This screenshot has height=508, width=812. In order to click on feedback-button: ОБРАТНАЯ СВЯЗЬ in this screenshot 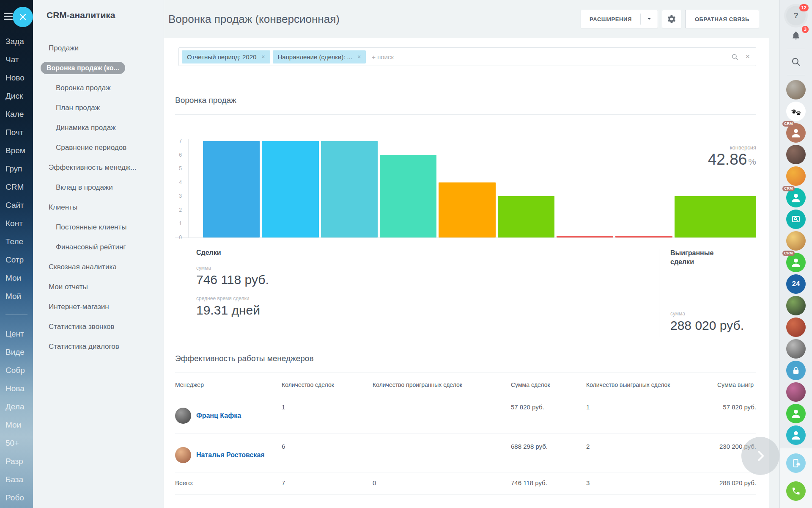, I will do `click(722, 19)`.